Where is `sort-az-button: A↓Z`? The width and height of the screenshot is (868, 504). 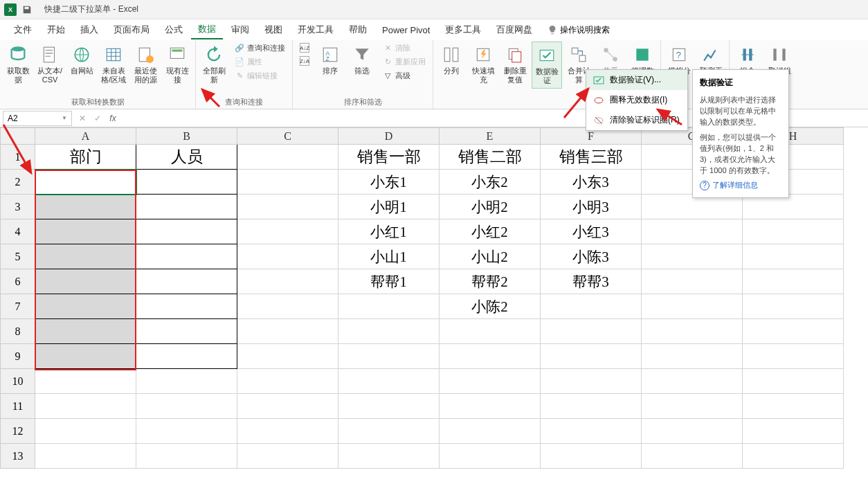
sort-az-button: A↓Z is located at coordinates (305, 48).